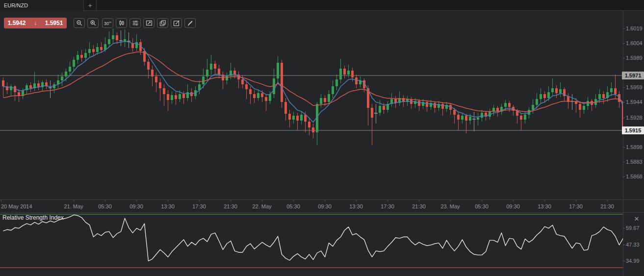 The height and width of the screenshot is (276, 644). I want to click on price-axis-divider, so click(623, 143).